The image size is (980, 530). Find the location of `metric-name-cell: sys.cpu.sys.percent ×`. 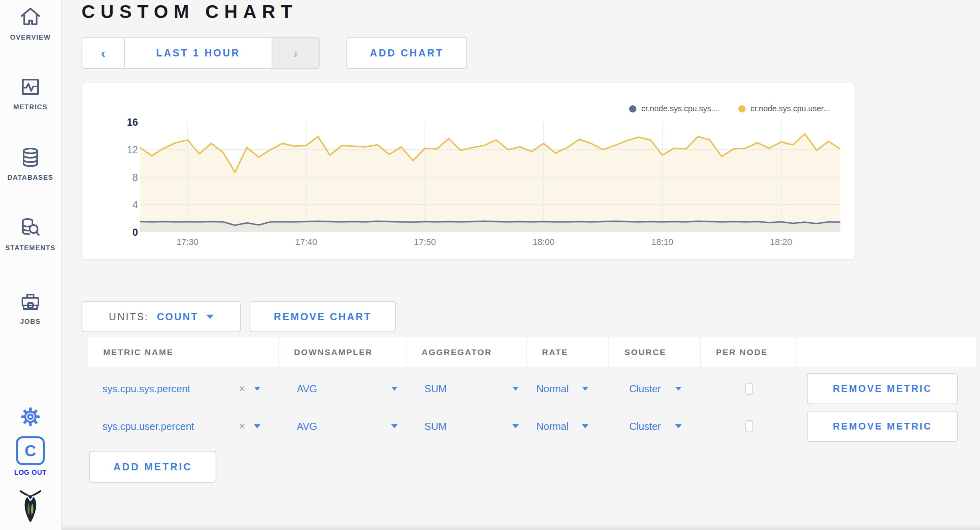

metric-name-cell: sys.cpu.sys.percent × is located at coordinates (183, 389).